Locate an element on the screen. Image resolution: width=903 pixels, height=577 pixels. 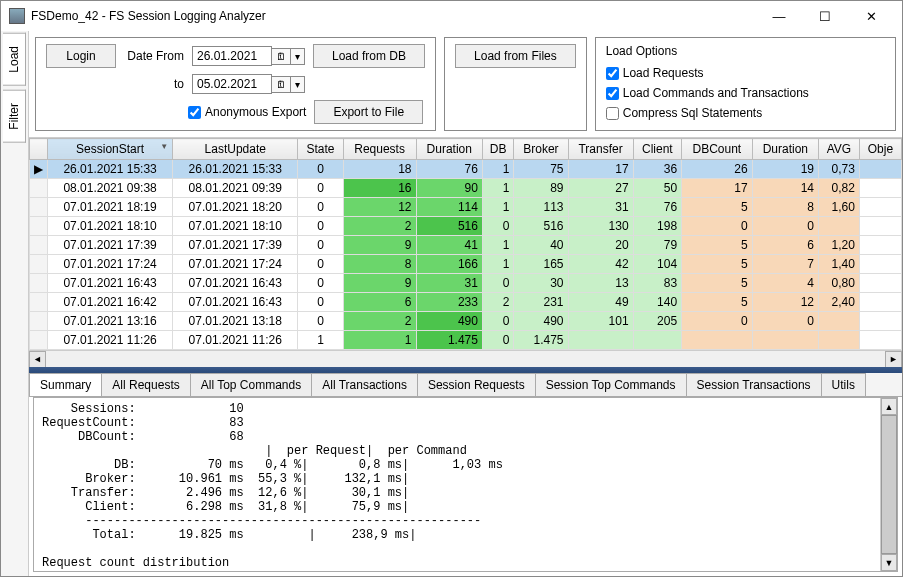
cell: 13 is located at coordinates (600, 284).